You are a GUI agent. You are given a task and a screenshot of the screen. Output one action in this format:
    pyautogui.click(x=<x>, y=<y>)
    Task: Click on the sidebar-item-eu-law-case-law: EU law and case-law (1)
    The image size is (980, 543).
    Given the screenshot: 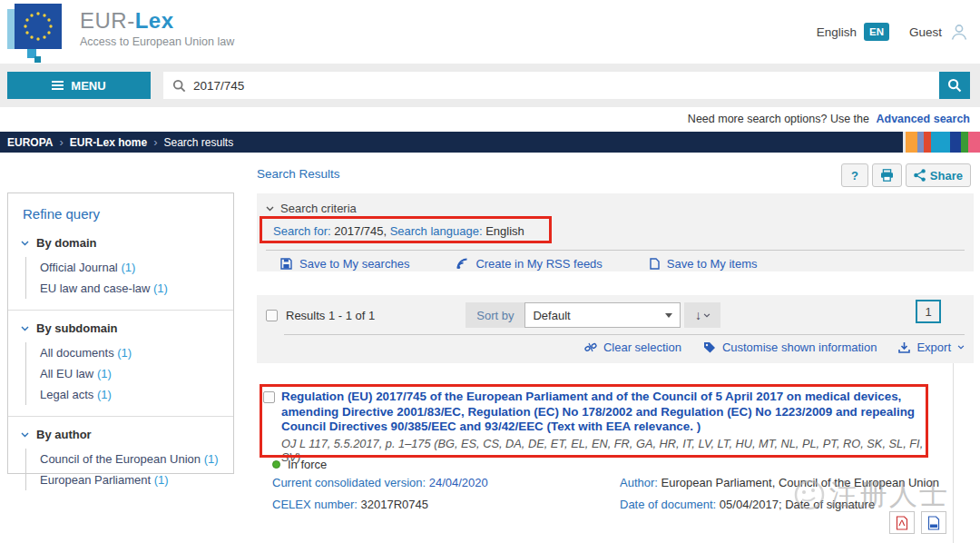 What is the action you would take?
    pyautogui.click(x=136, y=289)
    